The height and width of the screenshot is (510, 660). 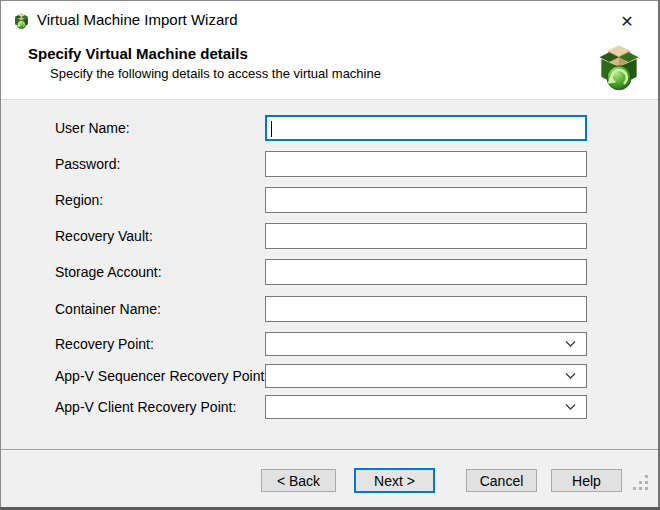 I want to click on field-label-storage-account: Storage Account:, so click(x=158, y=272).